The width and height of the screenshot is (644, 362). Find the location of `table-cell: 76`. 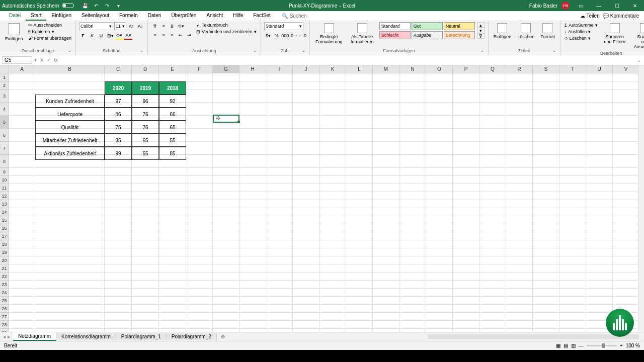

table-cell: 76 is located at coordinates (145, 114).